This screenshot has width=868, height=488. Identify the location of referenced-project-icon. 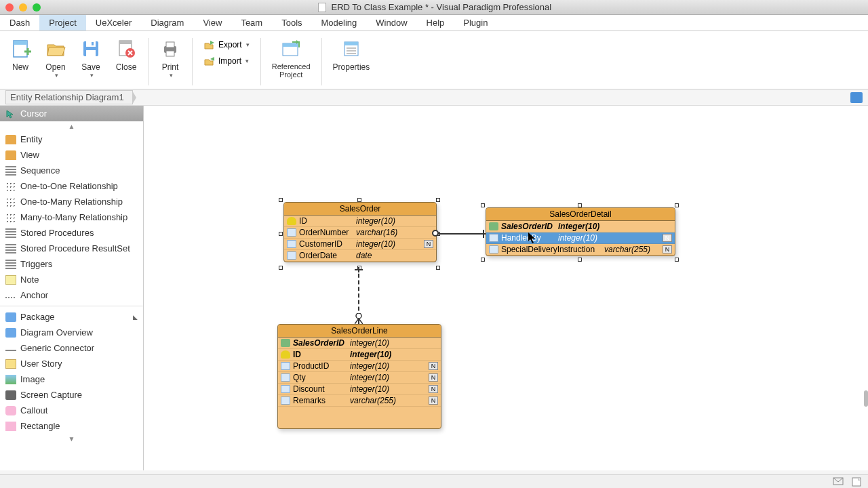
(291, 49).